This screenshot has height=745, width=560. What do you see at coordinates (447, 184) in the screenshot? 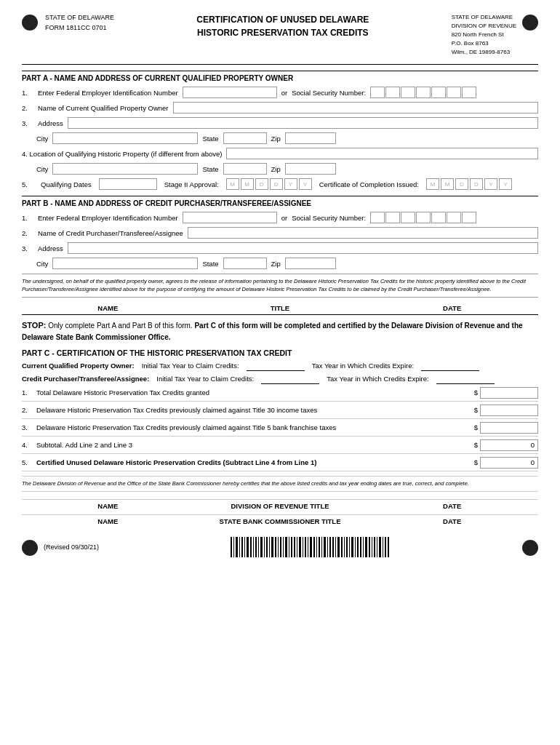
I see `comp-date-m2: M` at bounding box center [447, 184].